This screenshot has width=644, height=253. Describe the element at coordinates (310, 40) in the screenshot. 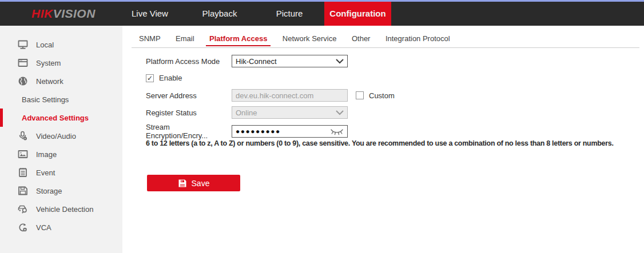

I see `tab-network-service: Network Service` at that location.